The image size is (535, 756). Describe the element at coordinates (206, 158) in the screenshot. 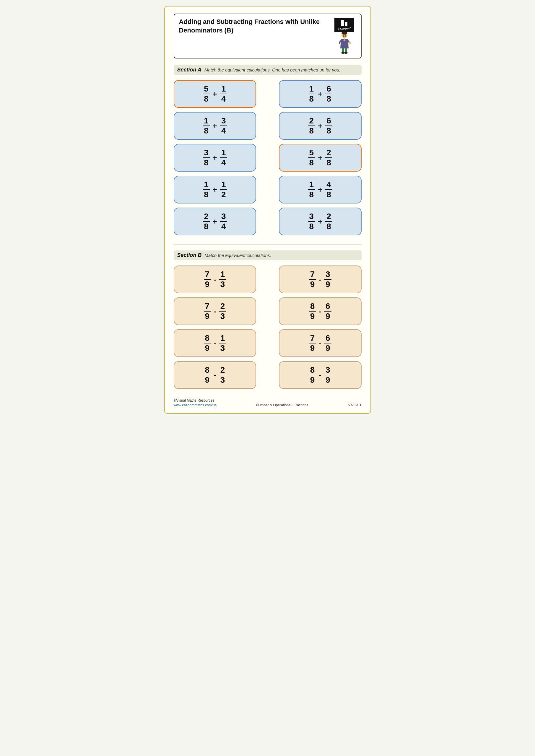

I see `fraction-left: 38` at that location.